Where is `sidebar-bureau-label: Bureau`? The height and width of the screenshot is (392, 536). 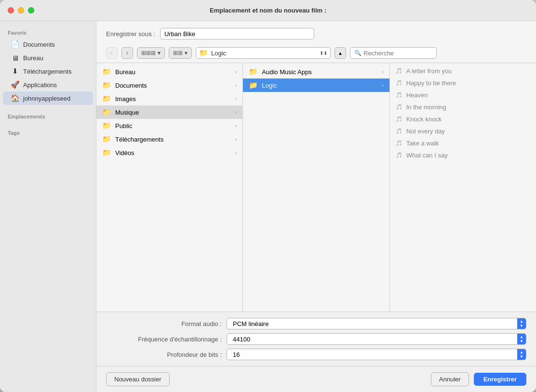 sidebar-bureau-label: Bureau is located at coordinates (33, 58).